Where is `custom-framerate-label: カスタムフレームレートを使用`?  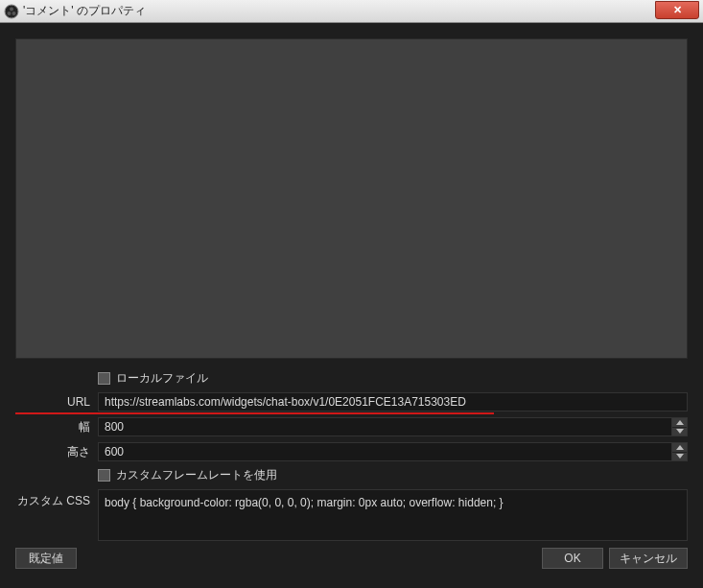 custom-framerate-label: カスタムフレームレートを使用 is located at coordinates (197, 476).